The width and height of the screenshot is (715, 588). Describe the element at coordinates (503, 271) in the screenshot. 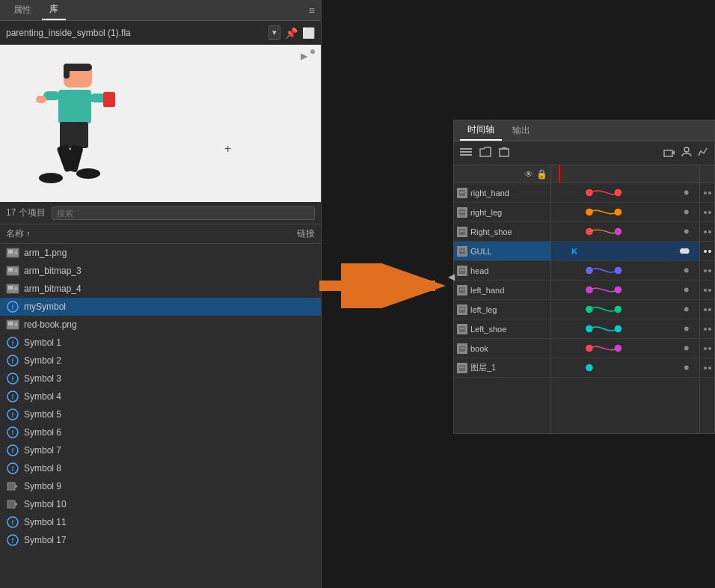

I see `layer-row-head: head` at that location.